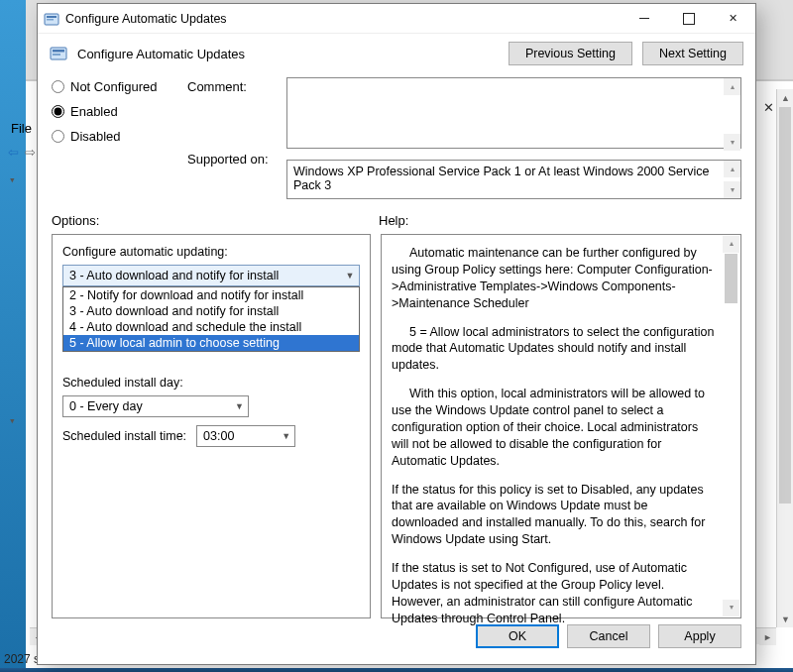 This screenshot has width=793, height=672. What do you see at coordinates (236, 159) in the screenshot?
I see `supported-on-label: Supported on:` at bounding box center [236, 159].